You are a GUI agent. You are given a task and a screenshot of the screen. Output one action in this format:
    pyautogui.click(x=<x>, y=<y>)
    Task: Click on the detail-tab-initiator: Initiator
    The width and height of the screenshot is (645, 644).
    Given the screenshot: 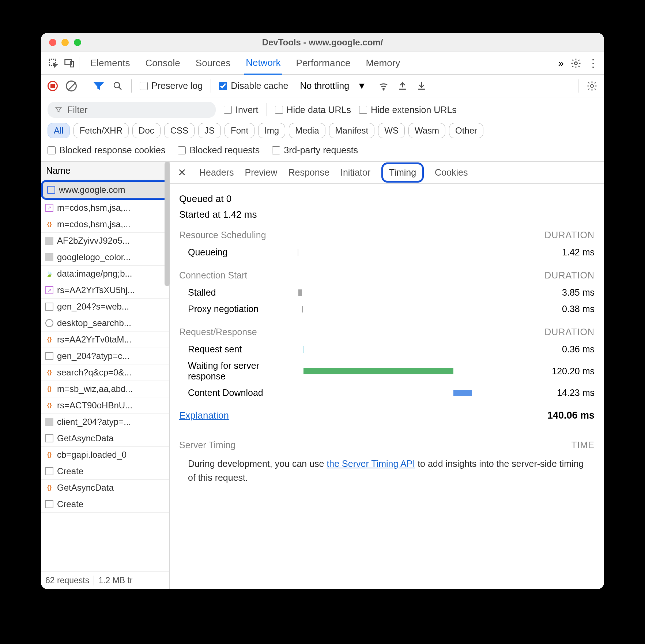 What is the action you would take?
    pyautogui.click(x=355, y=173)
    